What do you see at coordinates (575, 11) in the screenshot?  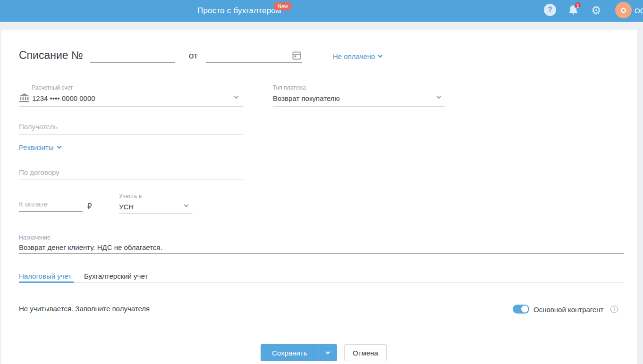 I see `notifications-button: 1` at bounding box center [575, 11].